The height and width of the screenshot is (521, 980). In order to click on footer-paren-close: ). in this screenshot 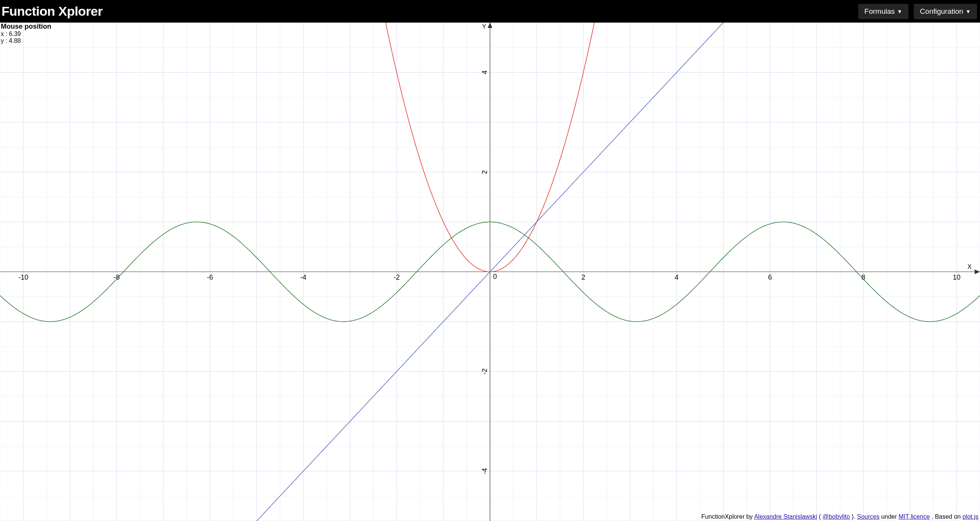, I will do `click(854, 516)`.